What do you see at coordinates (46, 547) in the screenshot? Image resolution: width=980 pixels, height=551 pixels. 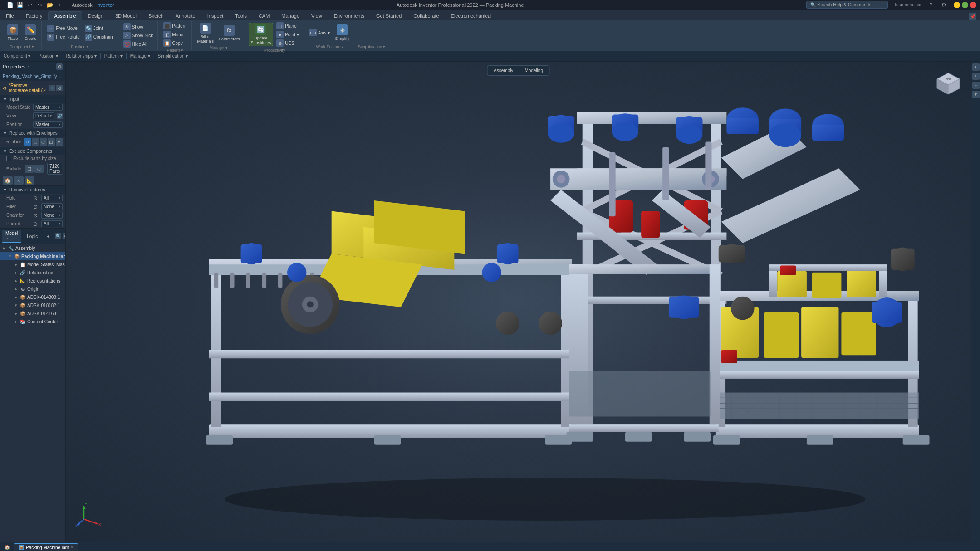 I see `file-tab-packing-machine: 📦 Packing Machine.iam ×` at bounding box center [46, 547].